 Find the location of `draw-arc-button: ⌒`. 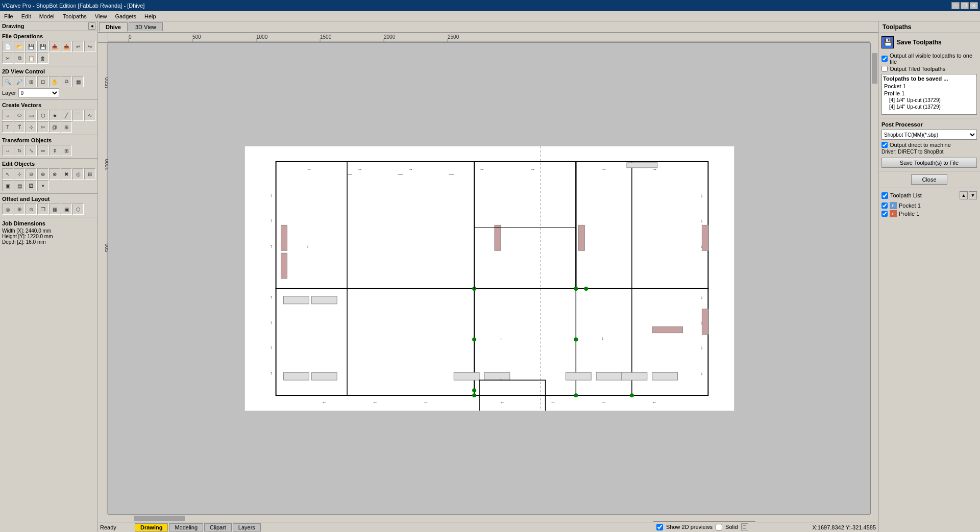

draw-arc-button: ⌒ is located at coordinates (78, 115).